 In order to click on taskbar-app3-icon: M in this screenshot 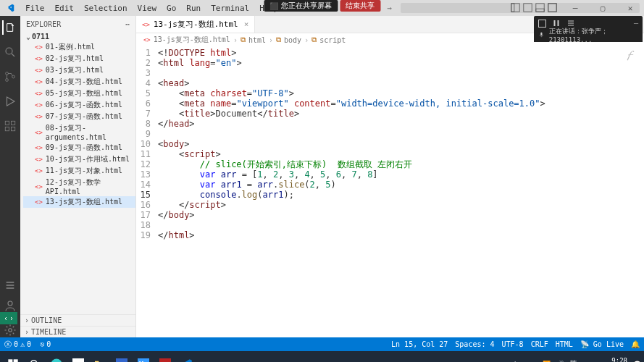, I will do `click(143, 358)`.